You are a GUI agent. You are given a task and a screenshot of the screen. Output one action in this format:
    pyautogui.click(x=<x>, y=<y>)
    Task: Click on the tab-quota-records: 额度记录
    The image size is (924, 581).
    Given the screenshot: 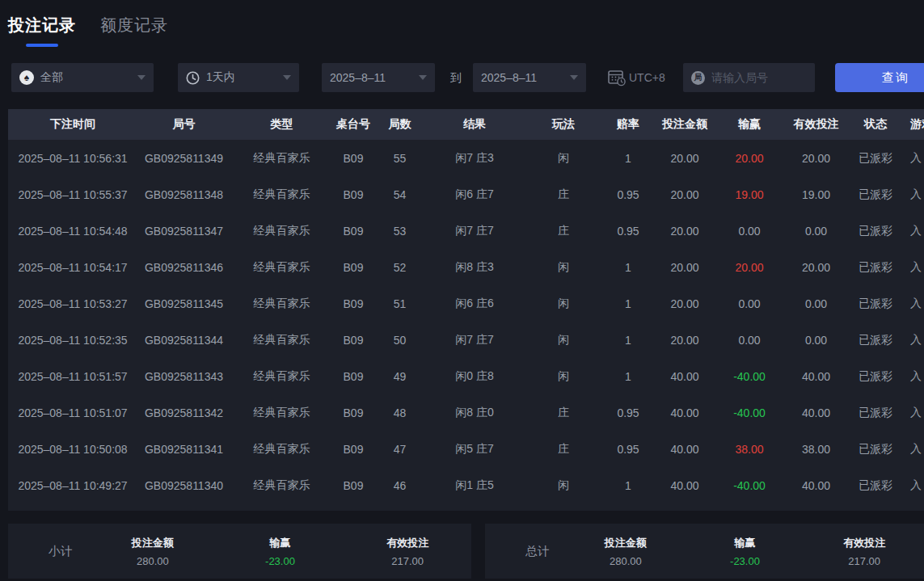 What is the action you would take?
    pyautogui.click(x=134, y=31)
    